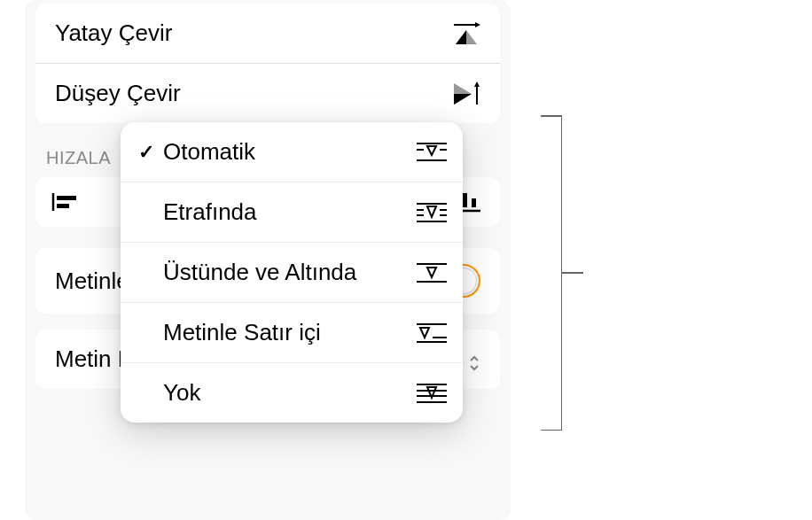  What do you see at coordinates (118, 94) in the screenshot?
I see `flip-vertical-label: Düşey Çevir` at bounding box center [118, 94].